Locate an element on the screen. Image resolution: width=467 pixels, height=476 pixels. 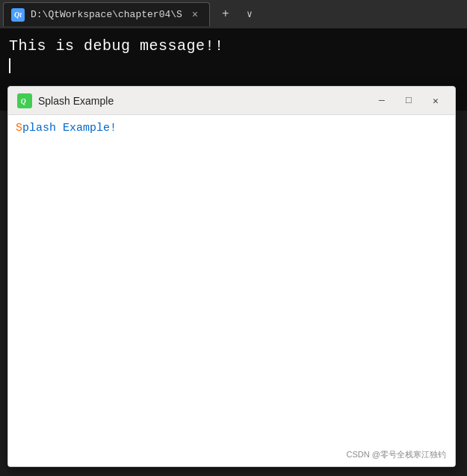
tab-dropdown-button: ∨ is located at coordinates (250, 14).